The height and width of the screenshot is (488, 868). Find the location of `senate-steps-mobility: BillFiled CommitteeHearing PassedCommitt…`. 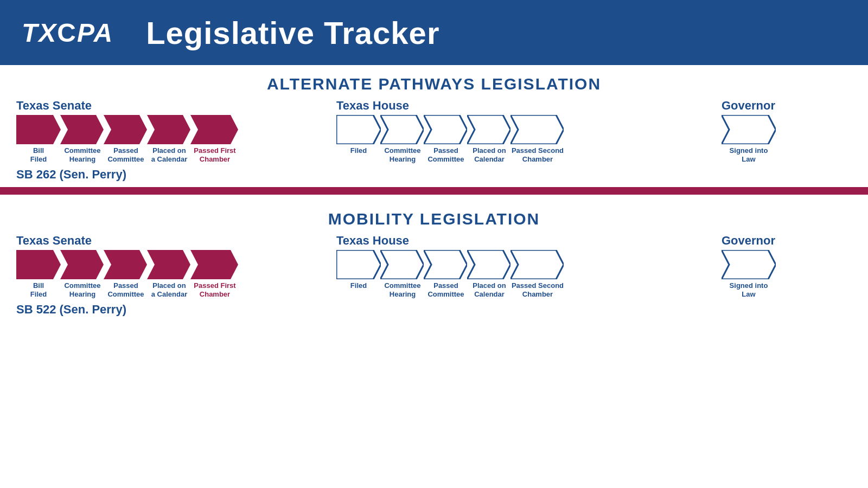

senate-steps-mobility: BillFiled CommitteeHearing PassedCommitt… is located at coordinates (163, 274).